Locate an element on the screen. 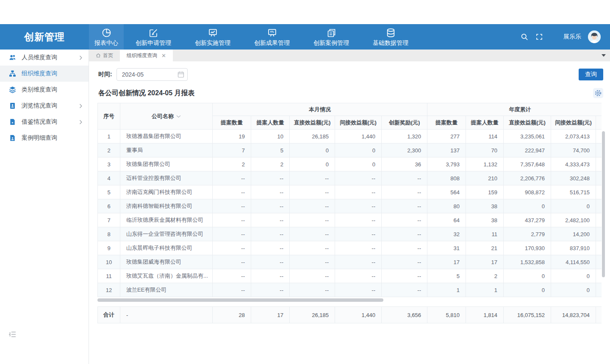 Image resolution: width=610 pixels, height=364 pixels. table-row: 7临沂玫德庚辰金属材料有限公司----------6438437,2792,48… is located at coordinates (350, 220).